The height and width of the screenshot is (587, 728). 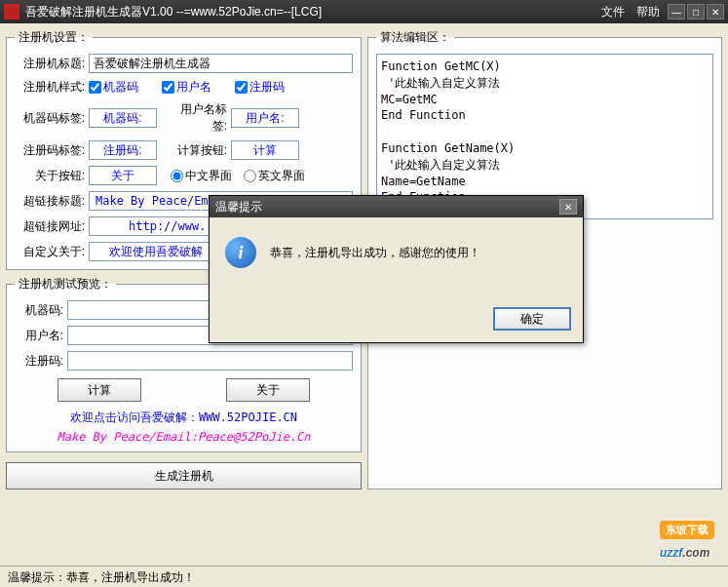 What do you see at coordinates (415, 37) in the screenshot?
I see `algo-legend: 算法编辑区：` at bounding box center [415, 37].